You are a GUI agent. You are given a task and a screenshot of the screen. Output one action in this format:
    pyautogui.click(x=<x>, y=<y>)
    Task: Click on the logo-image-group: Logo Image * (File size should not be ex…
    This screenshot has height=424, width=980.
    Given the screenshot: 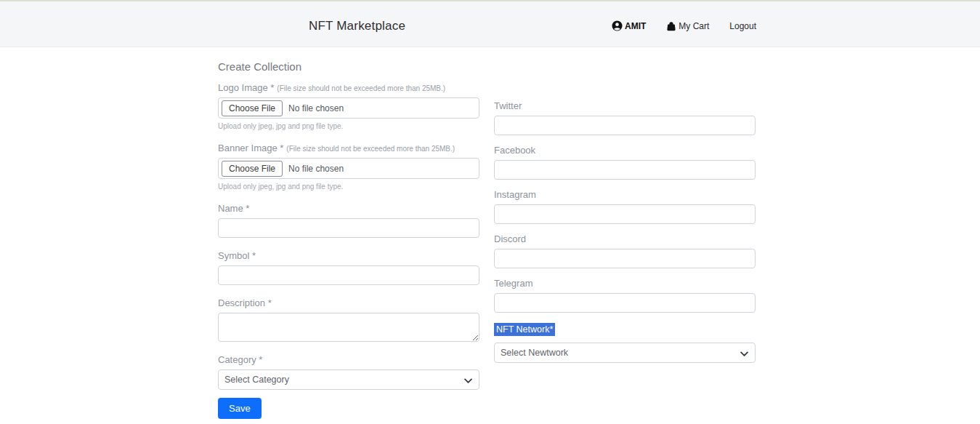 What is the action you would take?
    pyautogui.click(x=349, y=106)
    